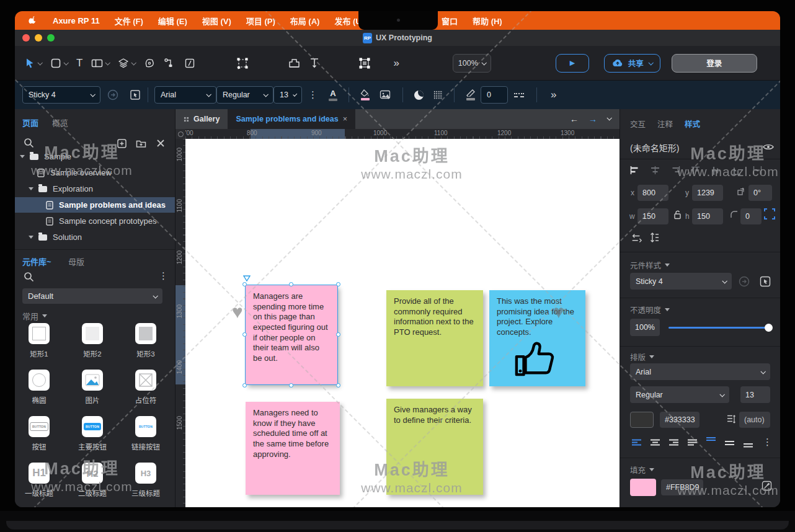 Image resolution: width=795 pixels, height=532 pixels. What do you see at coordinates (95, 156) in the screenshot?
I see `tree-item-sample: Sample` at bounding box center [95, 156].